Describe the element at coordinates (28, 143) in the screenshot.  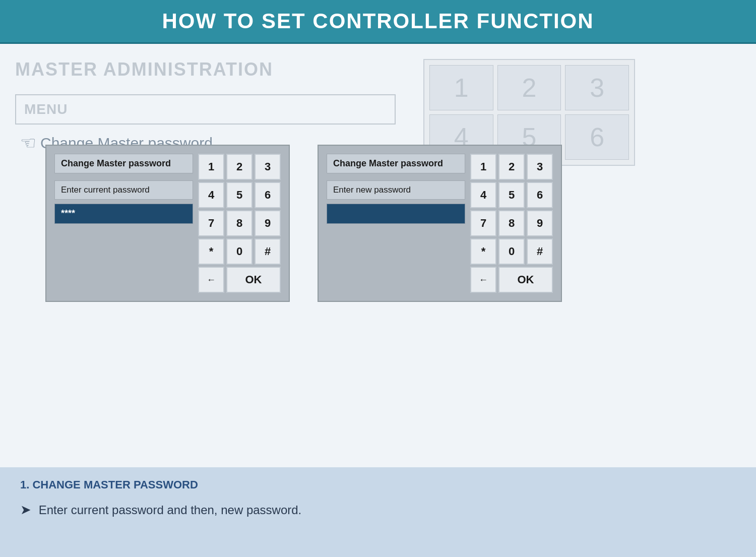
I see `cursor-icon: ☞` at that location.